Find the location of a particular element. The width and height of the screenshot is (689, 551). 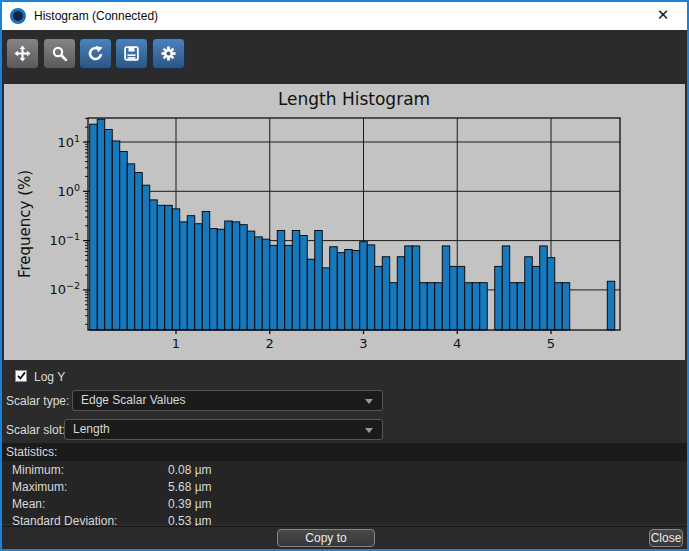

floppy-save-icon is located at coordinates (132, 54).